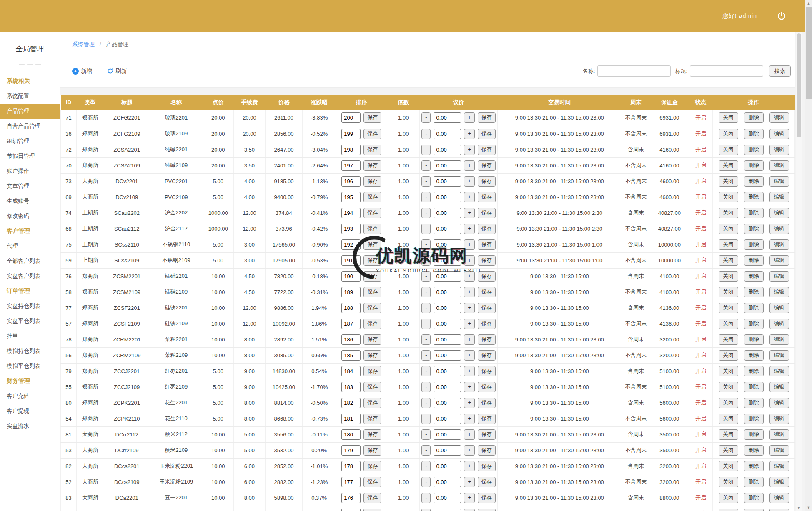 The width and height of the screenshot is (812, 511). Describe the element at coordinates (30, 306) in the screenshot. I see `sidebar-item-实盘持仓列表: 实盘持仓列表` at that location.